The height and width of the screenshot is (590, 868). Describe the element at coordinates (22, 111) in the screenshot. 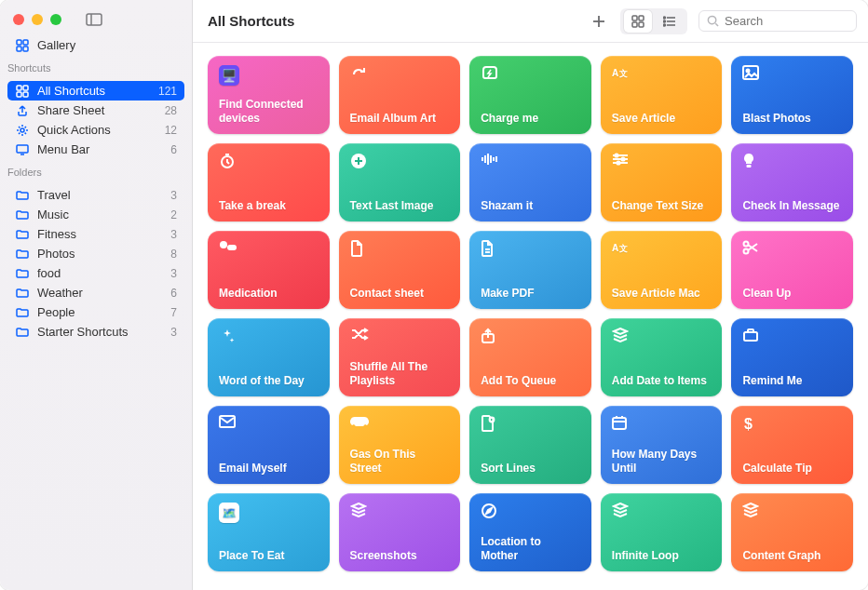

I see `share-icon` at that location.